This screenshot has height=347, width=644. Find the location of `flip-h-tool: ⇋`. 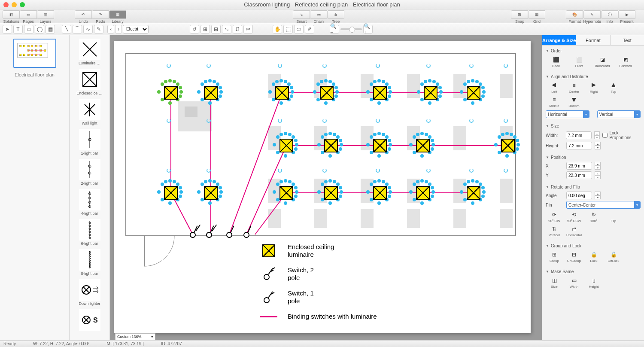

flip-h-tool: ⇋ is located at coordinates (227, 29).